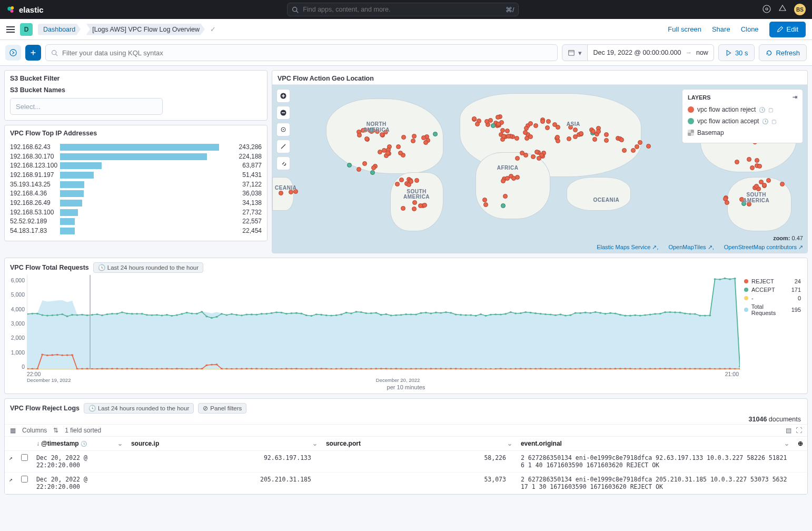  I want to click on column-add: ⊕, so click(800, 444).